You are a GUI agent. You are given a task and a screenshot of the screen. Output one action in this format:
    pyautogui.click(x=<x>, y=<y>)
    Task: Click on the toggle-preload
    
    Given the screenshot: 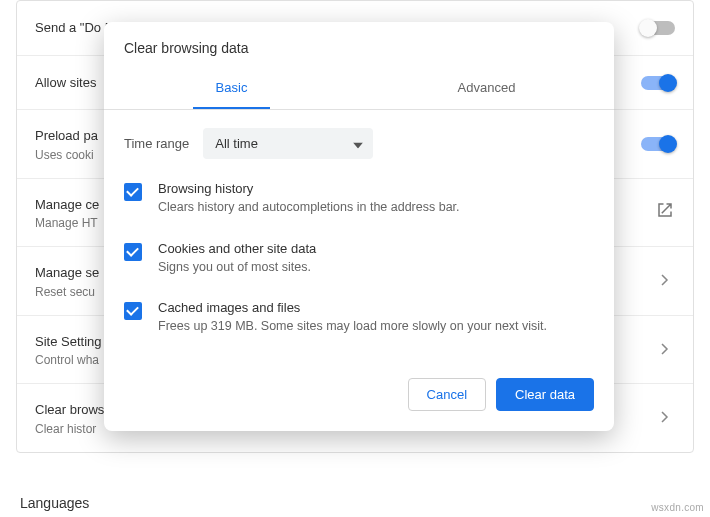 What is the action you would take?
    pyautogui.click(x=658, y=144)
    